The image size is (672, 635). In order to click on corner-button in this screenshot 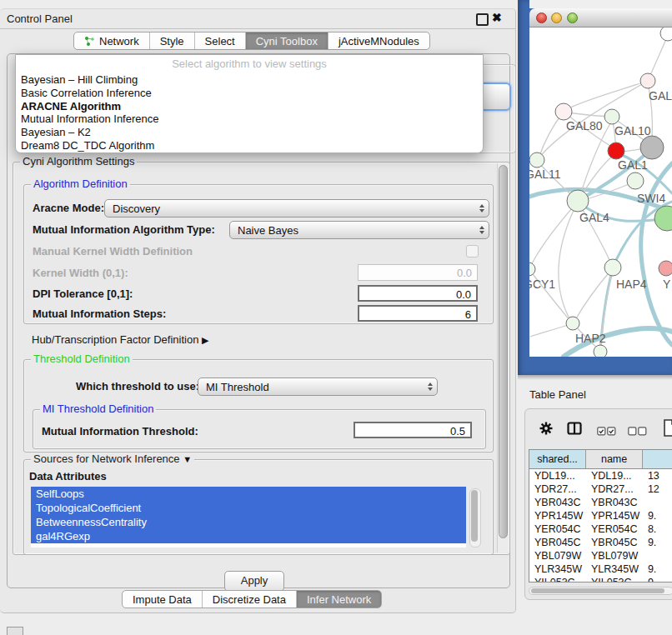, I will do `click(15, 631)`.